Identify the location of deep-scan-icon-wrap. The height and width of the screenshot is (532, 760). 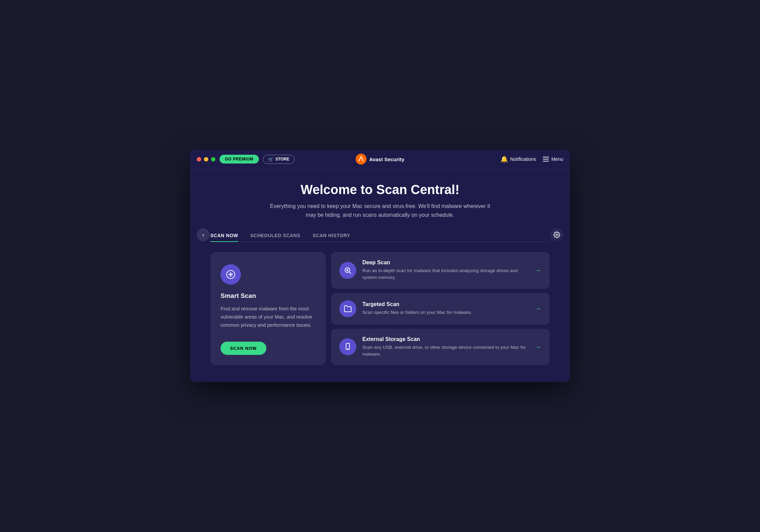
(348, 270).